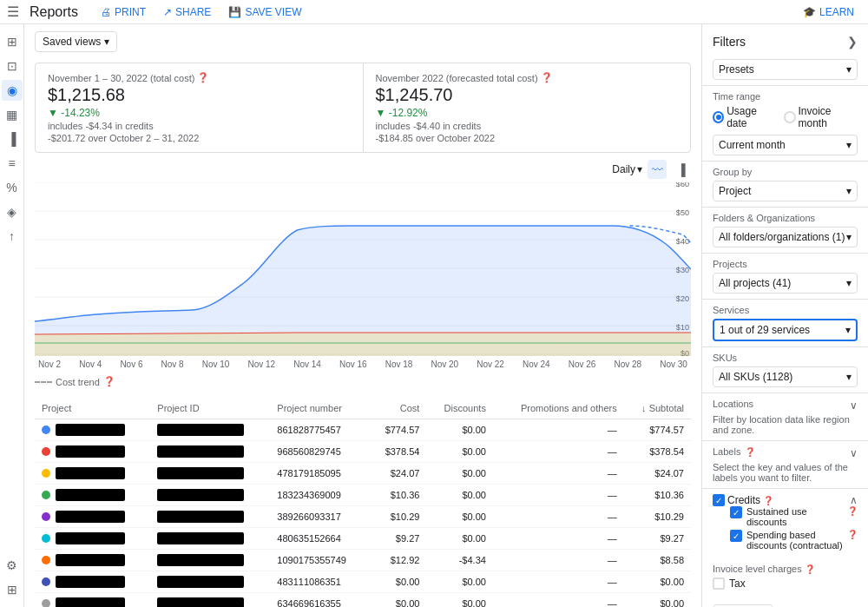 This screenshot has width=868, height=607. What do you see at coordinates (828, 12) in the screenshot?
I see `learn-button: 🎓 LEARN` at bounding box center [828, 12].